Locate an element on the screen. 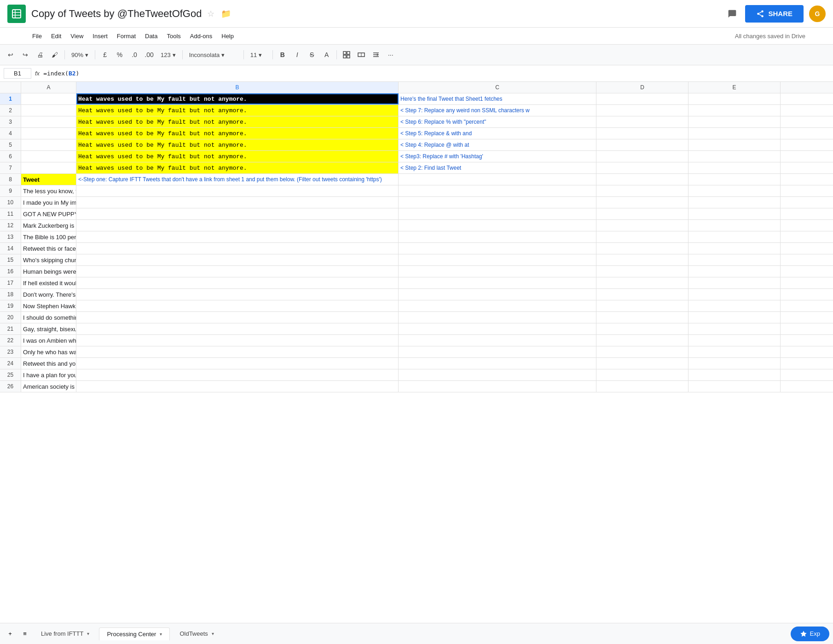 This screenshot has height=644, width=833. cell-a17: If hell existed it would be inhabited ex… is located at coordinates (49, 283).